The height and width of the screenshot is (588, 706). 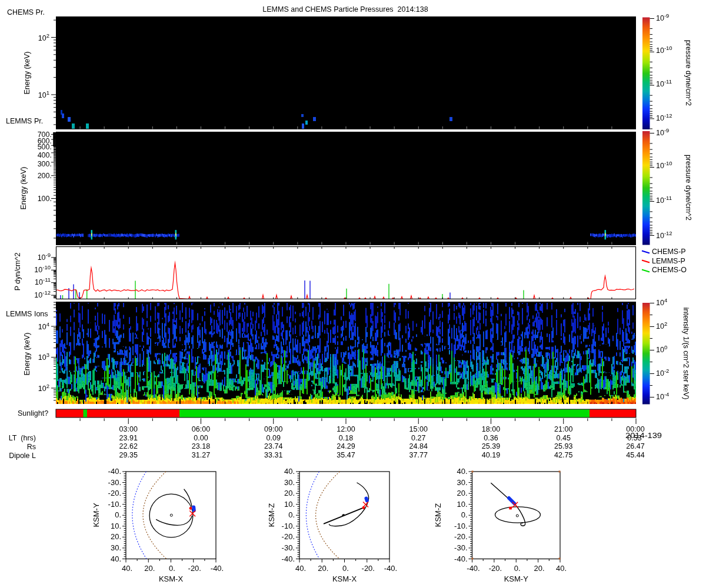 I want to click on svg-text: 10., so click(x=289, y=505).